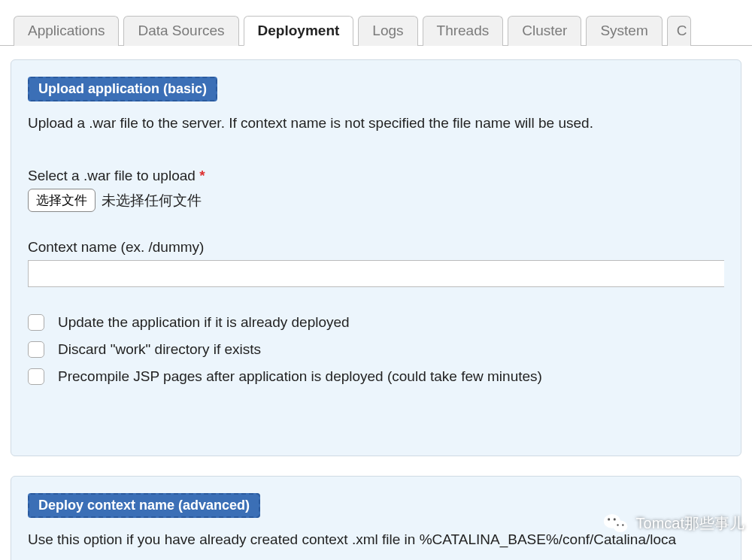 Image resolution: width=752 pixels, height=560 pixels. Describe the element at coordinates (202, 176) in the screenshot. I see `required-star-icon: *` at that location.